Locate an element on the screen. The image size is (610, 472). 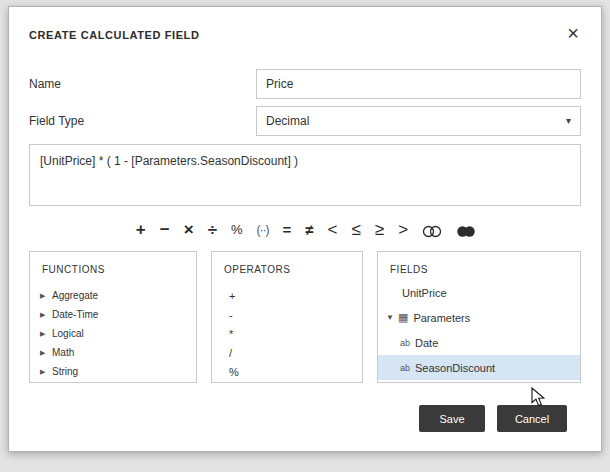
field-item-label: SeasonDiscount is located at coordinates (455, 368).